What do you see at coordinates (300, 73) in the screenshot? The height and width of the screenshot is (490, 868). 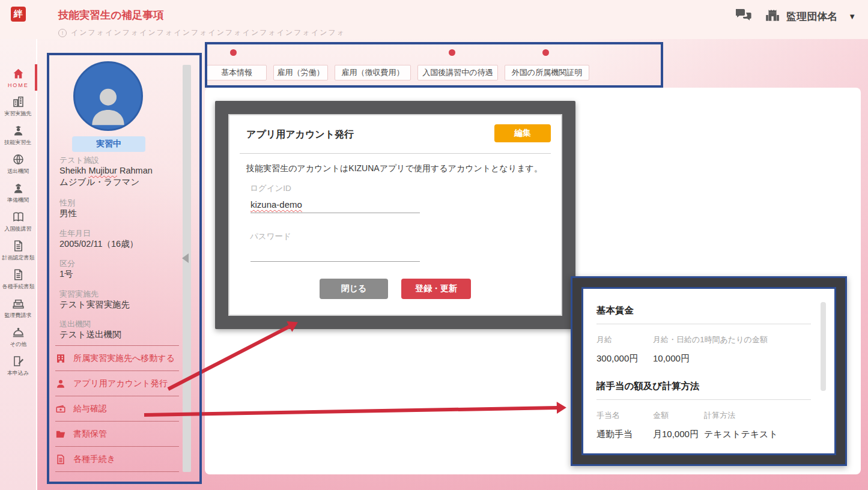 I see `tab-employment-labor: 雇用（労働）` at bounding box center [300, 73].